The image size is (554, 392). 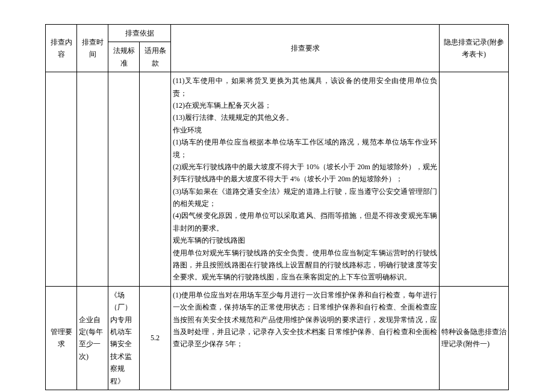 I want to click on req-line: (3)场车如果在《道路交通安全法》规定的道路上行驶，应当遵守公安交通管理部门的相…, so click(x=305, y=198).